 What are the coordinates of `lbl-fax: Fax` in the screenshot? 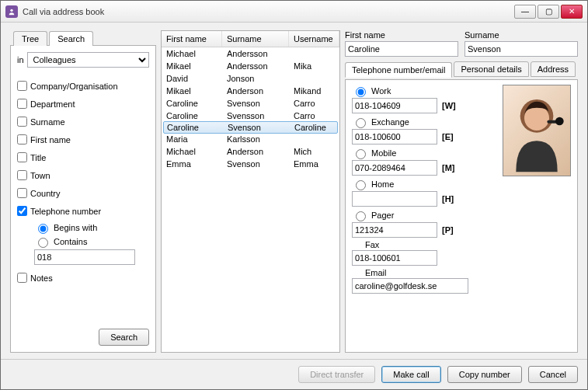 It's located at (372, 245).